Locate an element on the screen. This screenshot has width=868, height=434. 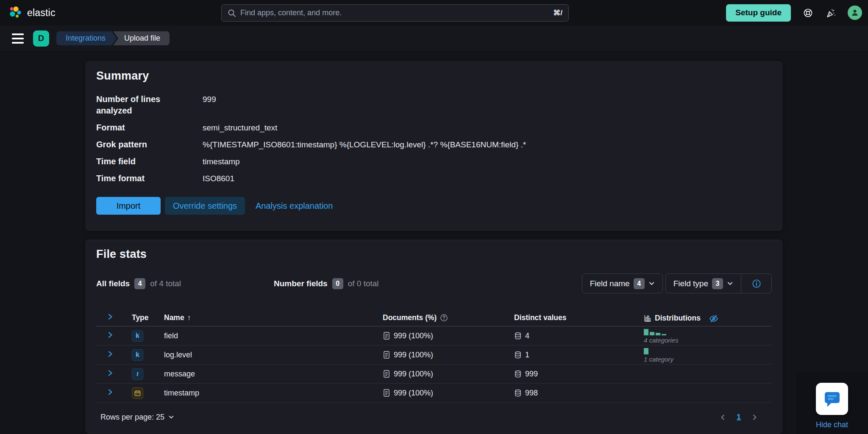
field-name-filter-box: Field name 4 is located at coordinates (622, 284).